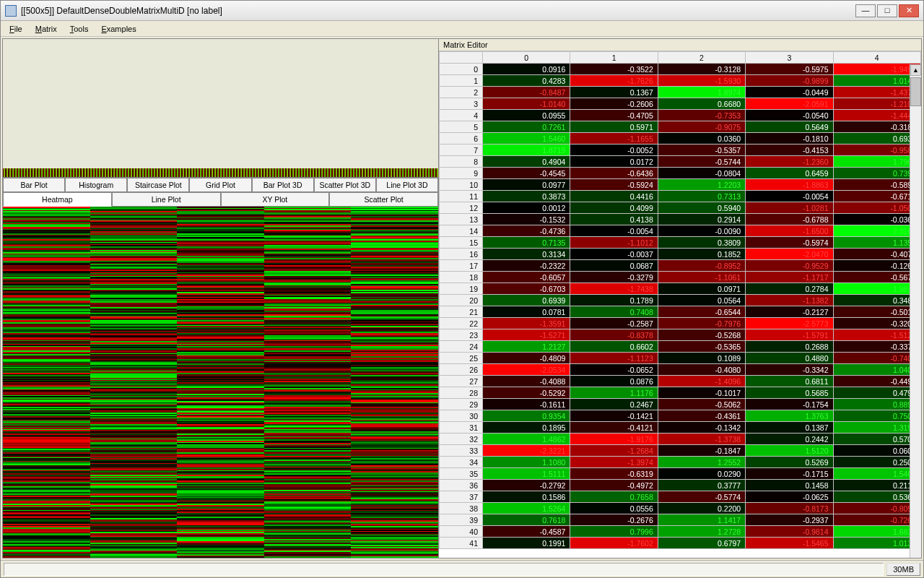  What do you see at coordinates (702, 532) in the screenshot?
I see `cell: 1.2728` at bounding box center [702, 532].